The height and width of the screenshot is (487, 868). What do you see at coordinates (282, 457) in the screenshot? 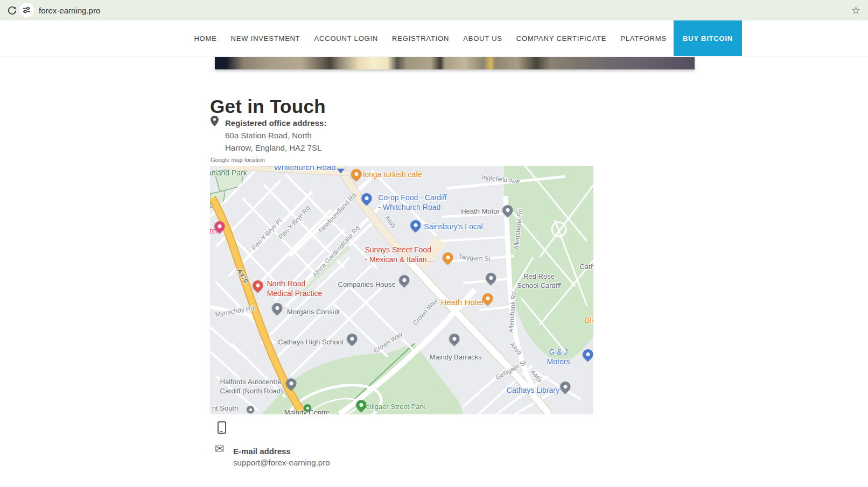
I see `email-section: E-mail address support@forex-earning.pro` at bounding box center [282, 457].